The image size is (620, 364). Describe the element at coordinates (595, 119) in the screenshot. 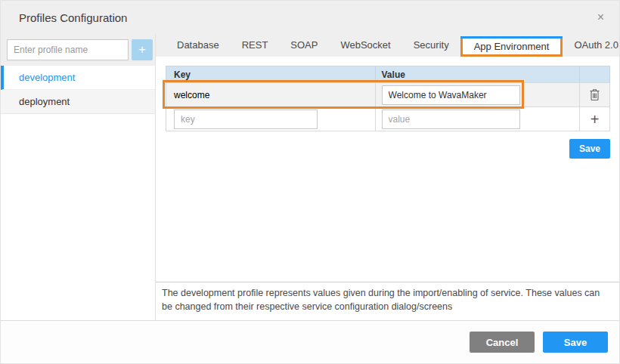

I see `add-row-icon: +` at that location.